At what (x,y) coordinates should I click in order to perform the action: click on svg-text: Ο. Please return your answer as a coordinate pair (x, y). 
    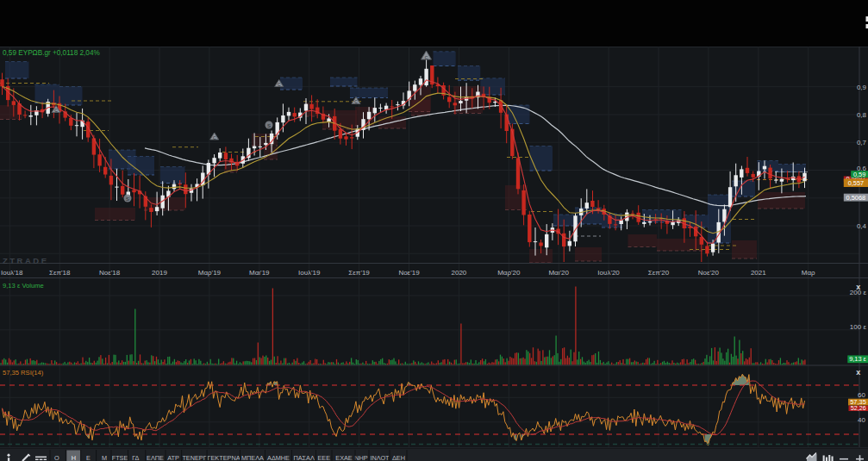
    Looking at the image, I should click on (57, 458).